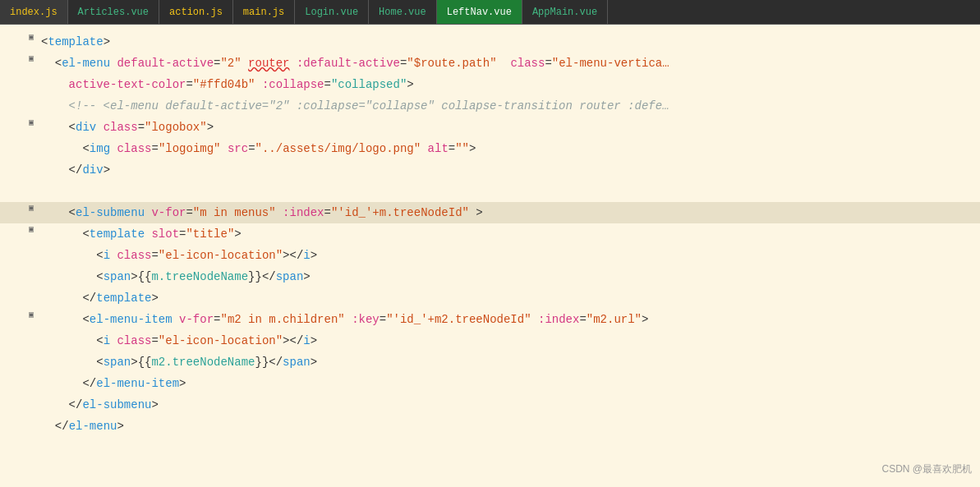 The height and width of the screenshot is (487, 980). I want to click on tab-label: LeftNav.vue, so click(480, 12).